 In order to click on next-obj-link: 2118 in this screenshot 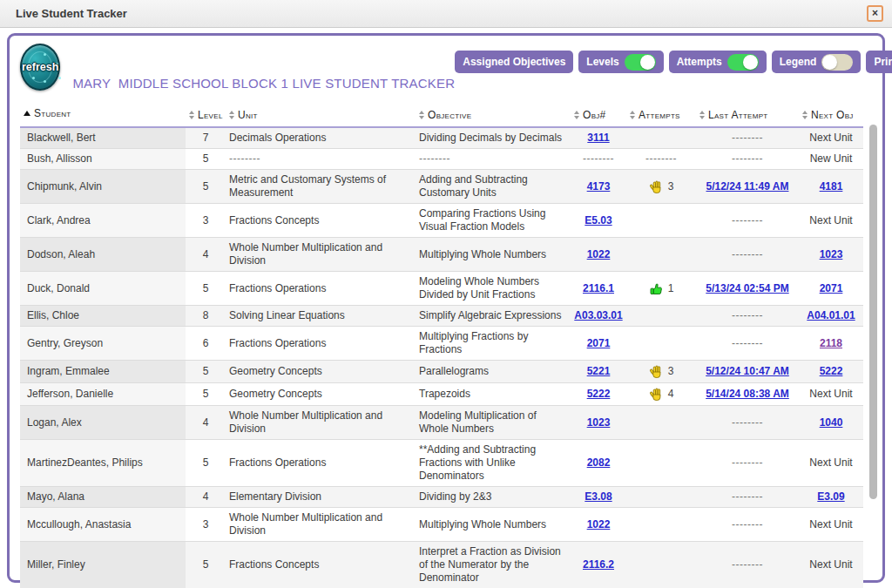, I will do `click(831, 343)`.